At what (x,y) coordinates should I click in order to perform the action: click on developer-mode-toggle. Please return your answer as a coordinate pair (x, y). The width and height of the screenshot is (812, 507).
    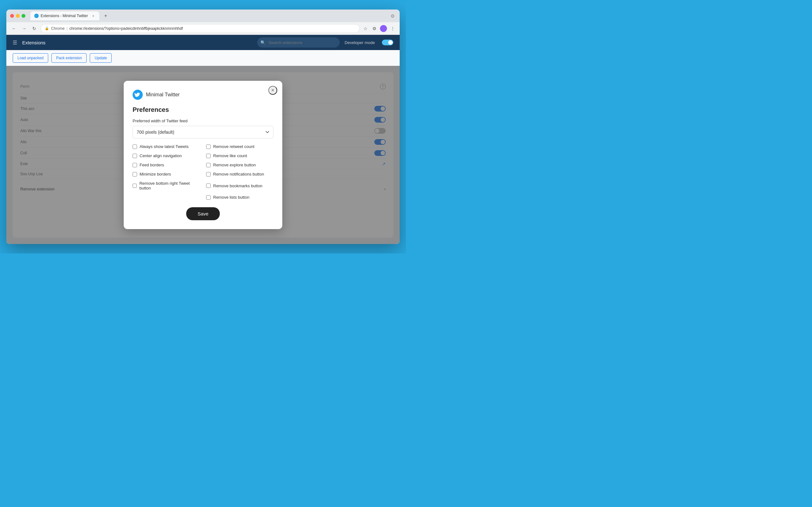
    Looking at the image, I should click on (388, 42).